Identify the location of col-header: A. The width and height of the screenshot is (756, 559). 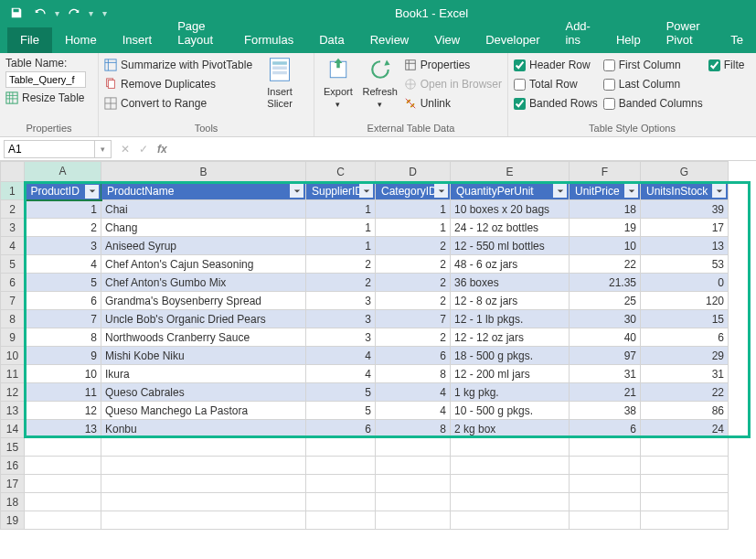
(63, 172).